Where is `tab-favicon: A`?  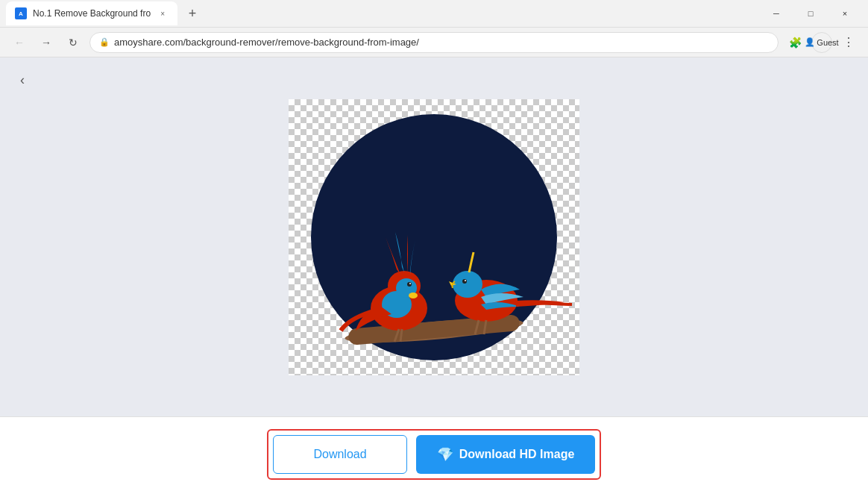
tab-favicon: A is located at coordinates (21, 13).